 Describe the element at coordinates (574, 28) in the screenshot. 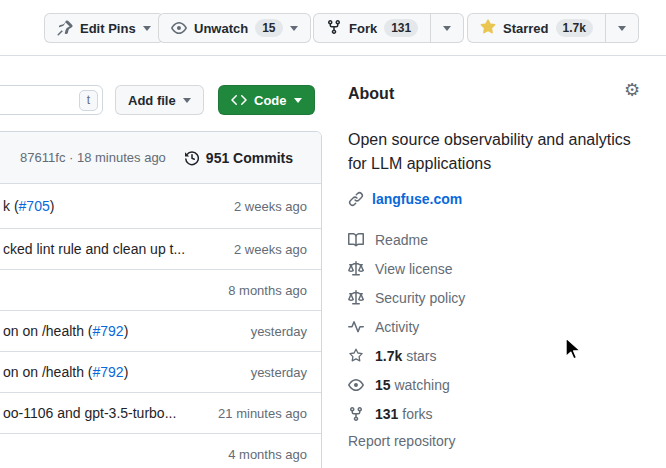

I see `stars-count-badge: 1.7k` at that location.